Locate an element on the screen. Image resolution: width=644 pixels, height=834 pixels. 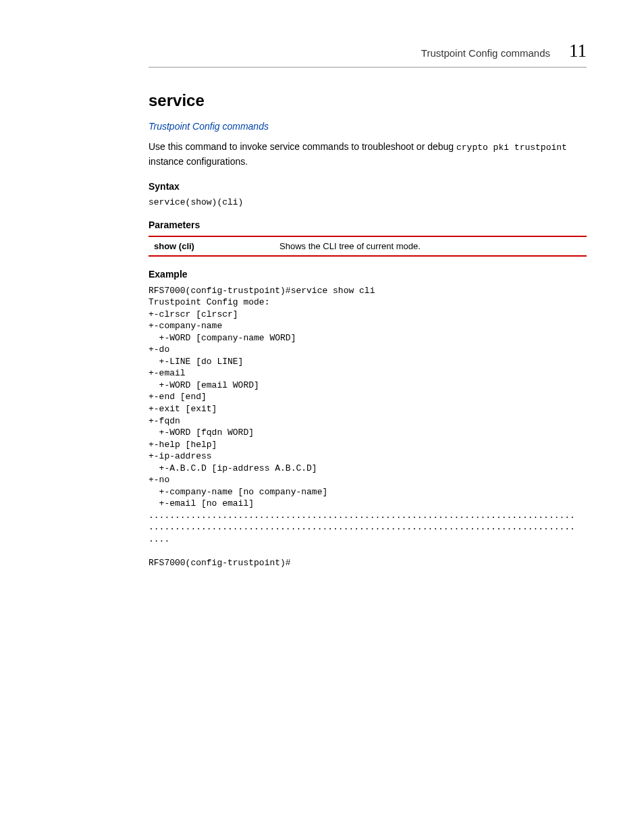
table-row: show (cli) Shows the CLI tree of current… is located at coordinates (367, 246).